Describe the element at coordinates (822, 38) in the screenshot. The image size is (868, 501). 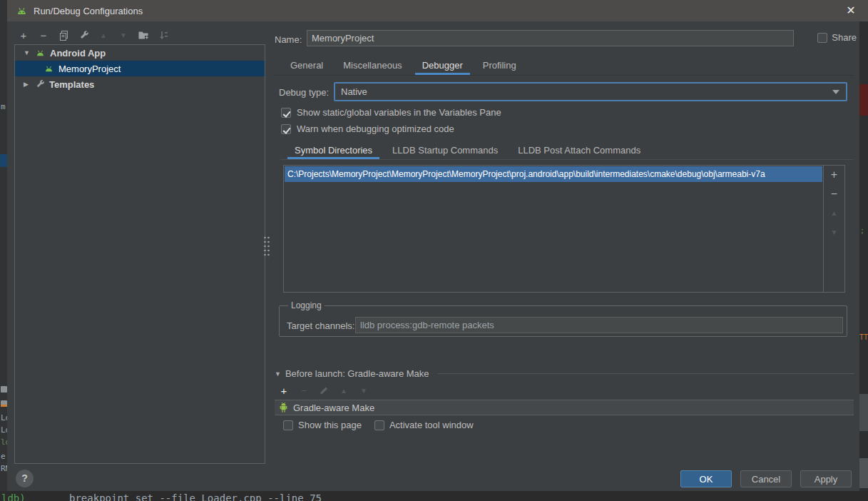
I see `share-checkbox` at that location.